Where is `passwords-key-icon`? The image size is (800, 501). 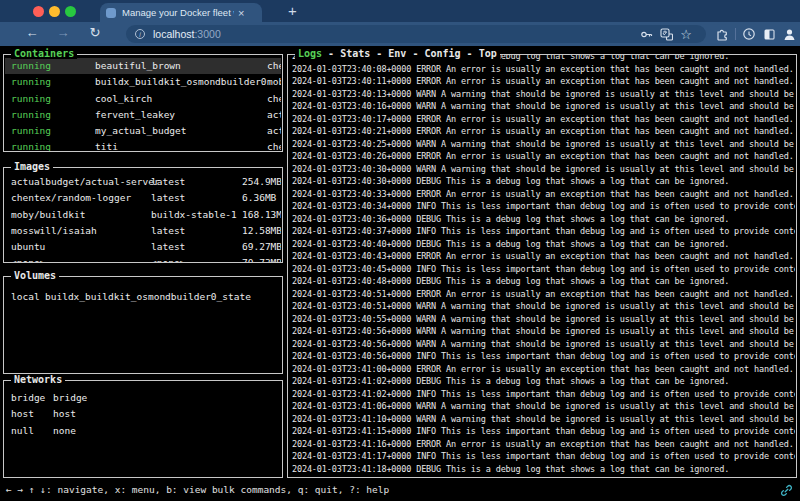 passwords-key-icon is located at coordinates (646, 34).